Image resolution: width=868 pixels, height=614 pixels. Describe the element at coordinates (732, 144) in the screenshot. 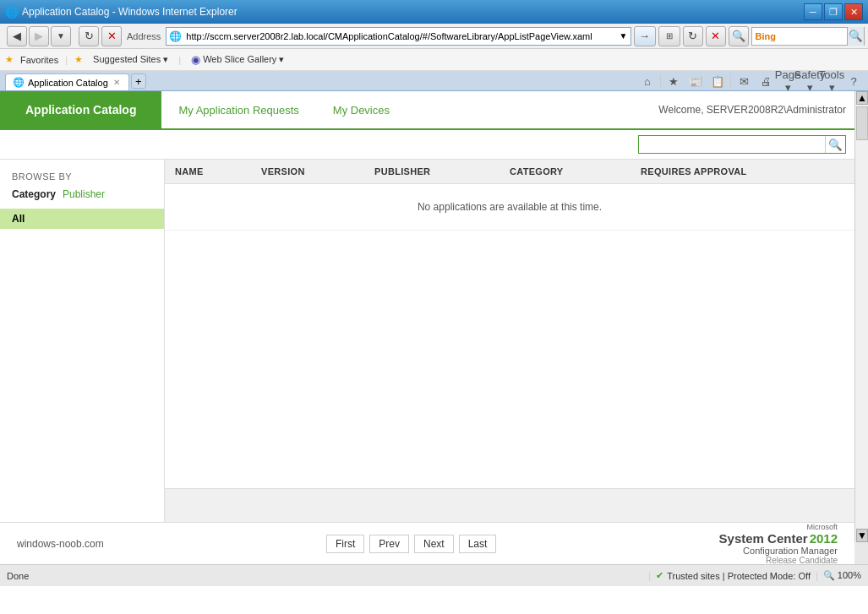

I see `catalog-search-input` at that location.